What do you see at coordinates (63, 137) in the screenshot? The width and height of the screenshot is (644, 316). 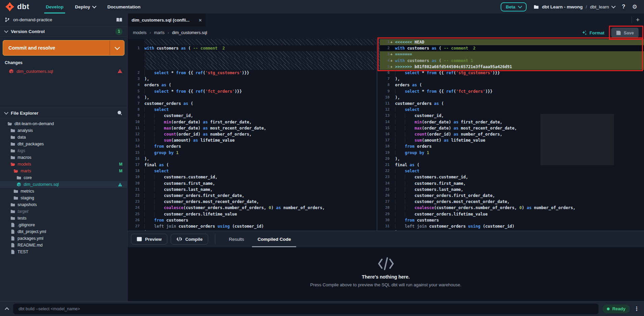 I see `tree-item-data: data` at bounding box center [63, 137].